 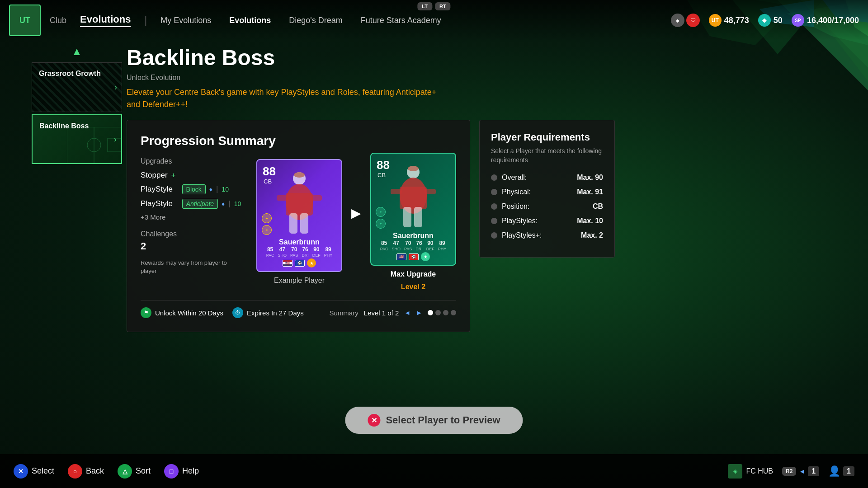 I want to click on r2-button: R2, so click(x=789, y=471).